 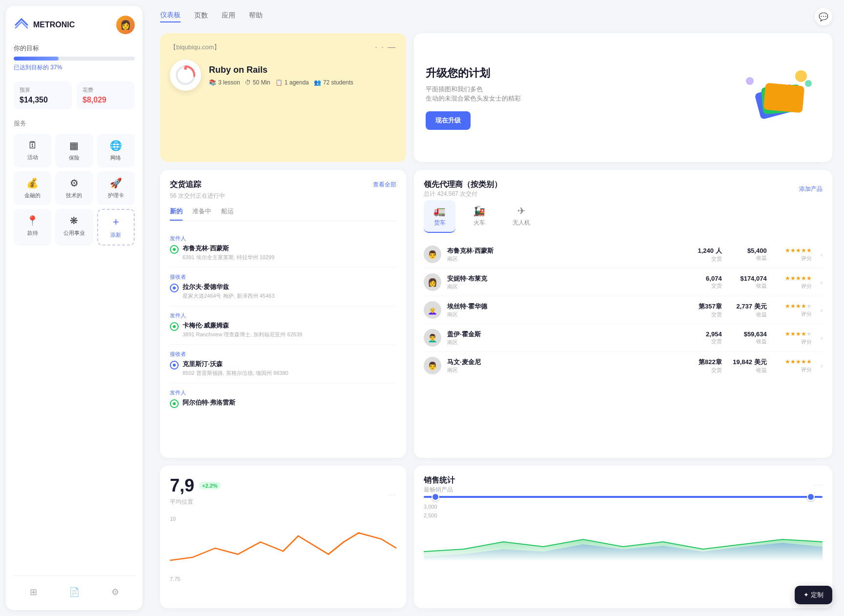 I want to click on upgrade-button: 现在升级, so click(x=448, y=121).